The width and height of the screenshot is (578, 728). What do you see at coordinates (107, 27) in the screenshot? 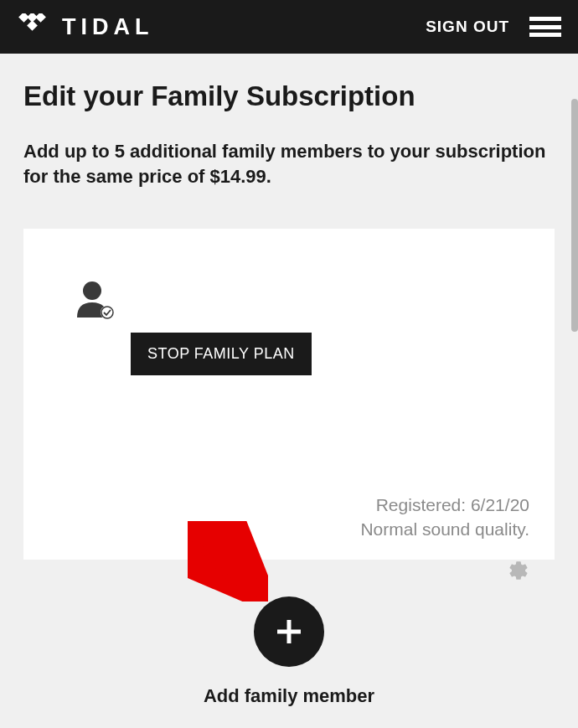
I see `brand-name: TIDAL` at bounding box center [107, 27].